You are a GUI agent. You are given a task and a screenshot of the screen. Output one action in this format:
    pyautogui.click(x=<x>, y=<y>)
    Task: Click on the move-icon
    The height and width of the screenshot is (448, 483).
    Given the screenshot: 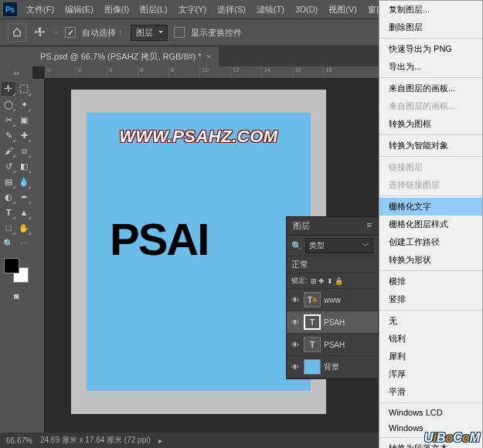 What is the action you would take?
    pyautogui.click(x=40, y=32)
    